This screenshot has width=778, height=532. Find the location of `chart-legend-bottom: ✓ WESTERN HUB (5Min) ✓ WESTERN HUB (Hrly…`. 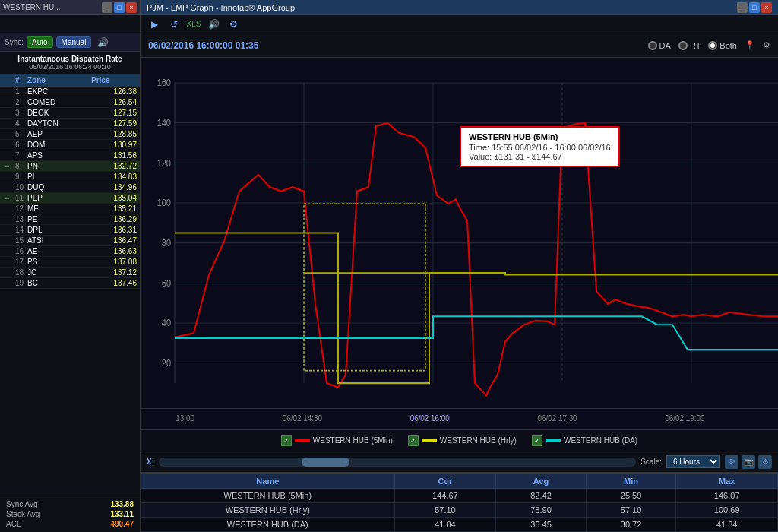

chart-legend-bottom: ✓ WESTERN HUB (5Min) ✓ WESTERN HUB (Hrly… is located at coordinates (459, 440).